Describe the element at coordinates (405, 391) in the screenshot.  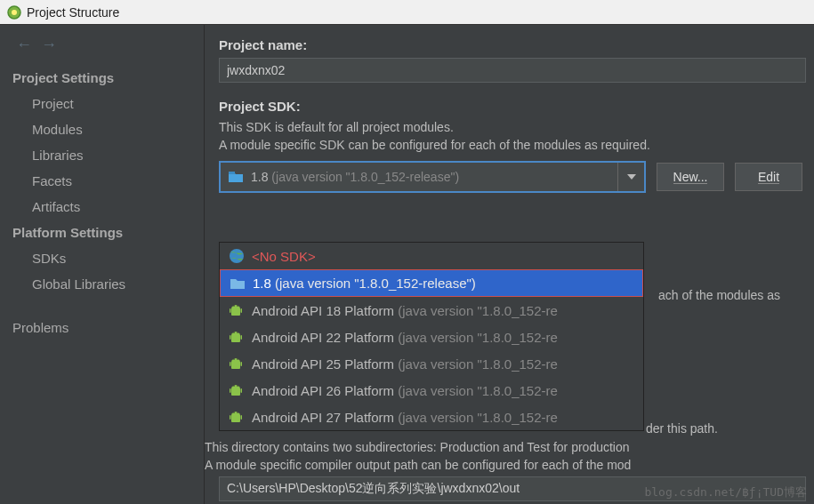
I see `dropdown-item-label: Android API 26 Platform (java version "1…` at that location.